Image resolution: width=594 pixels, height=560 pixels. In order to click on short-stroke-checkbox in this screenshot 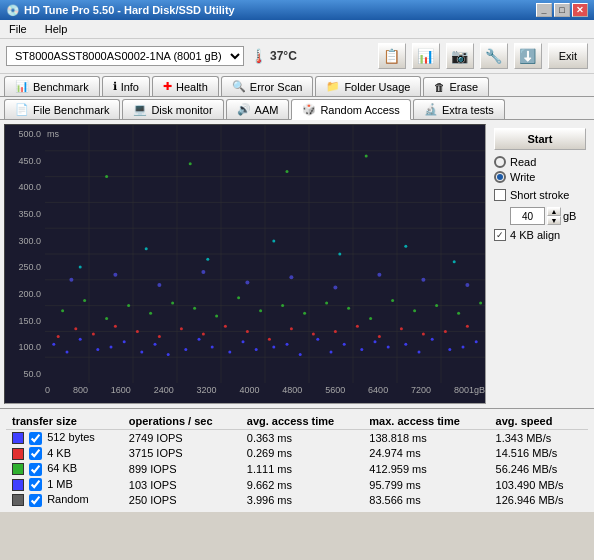, I will do `click(500, 195)`.